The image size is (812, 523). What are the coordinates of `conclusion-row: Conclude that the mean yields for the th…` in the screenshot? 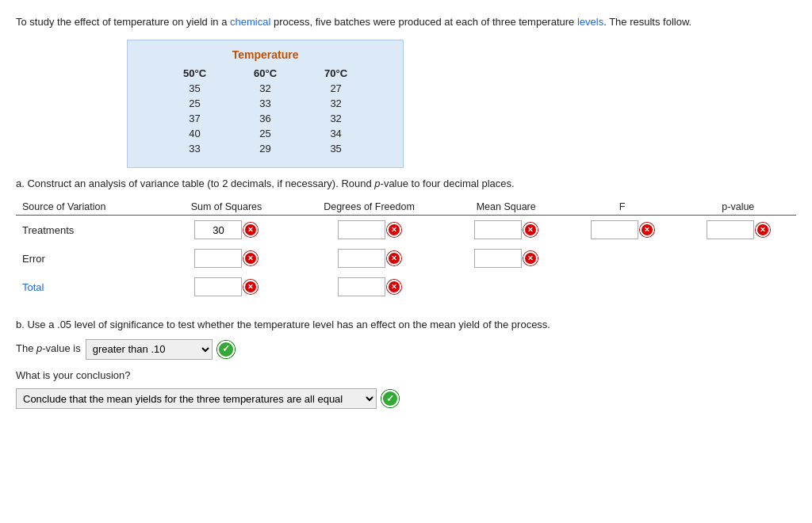 It's located at (406, 399).